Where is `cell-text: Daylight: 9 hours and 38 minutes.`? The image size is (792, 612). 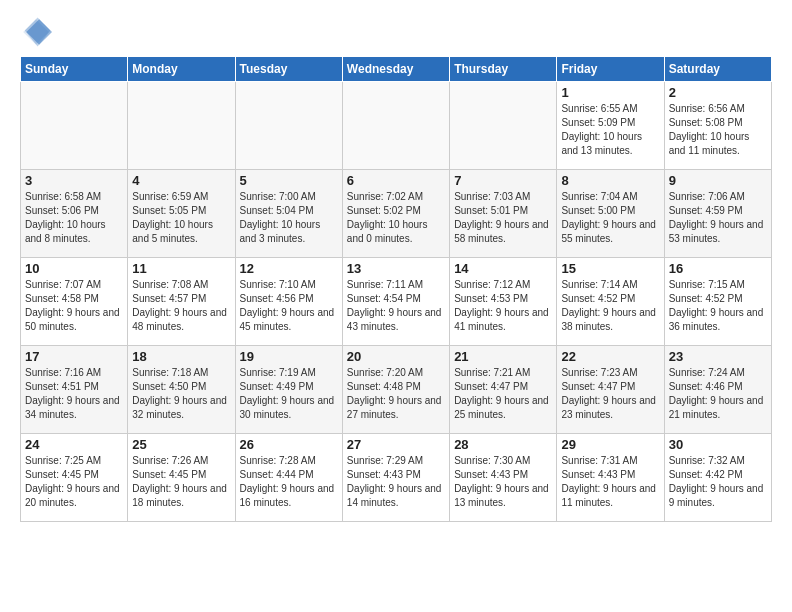
cell-text: Daylight: 9 hours and 38 minutes. is located at coordinates (610, 320).